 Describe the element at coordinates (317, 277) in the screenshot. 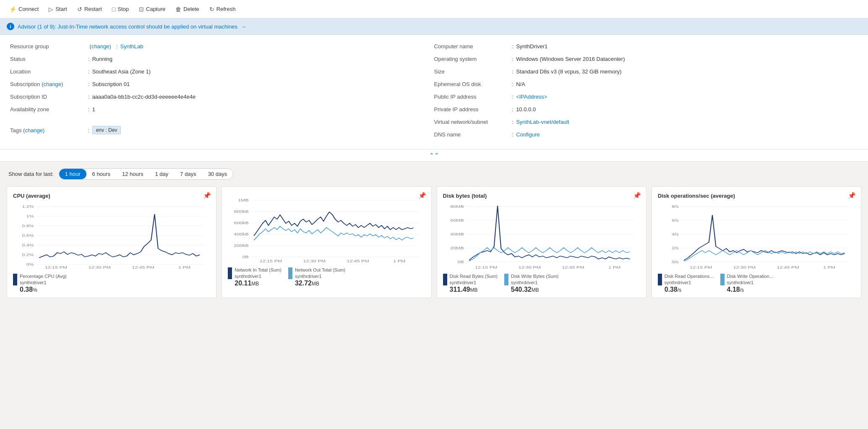

I see `network-out-legend-item: Network Out Total (Sum) synthrdriver1 32…` at that location.